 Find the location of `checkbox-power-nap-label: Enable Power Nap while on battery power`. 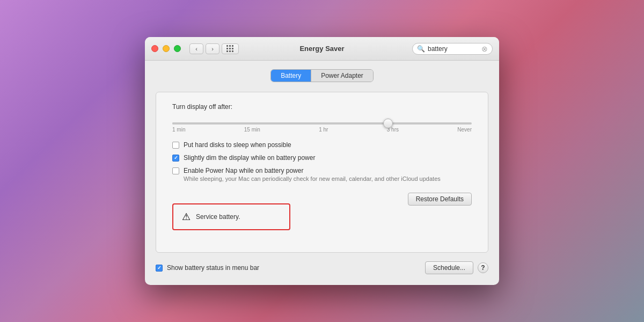

checkbox-power-nap-label: Enable Power Nap while on battery power is located at coordinates (312, 171).